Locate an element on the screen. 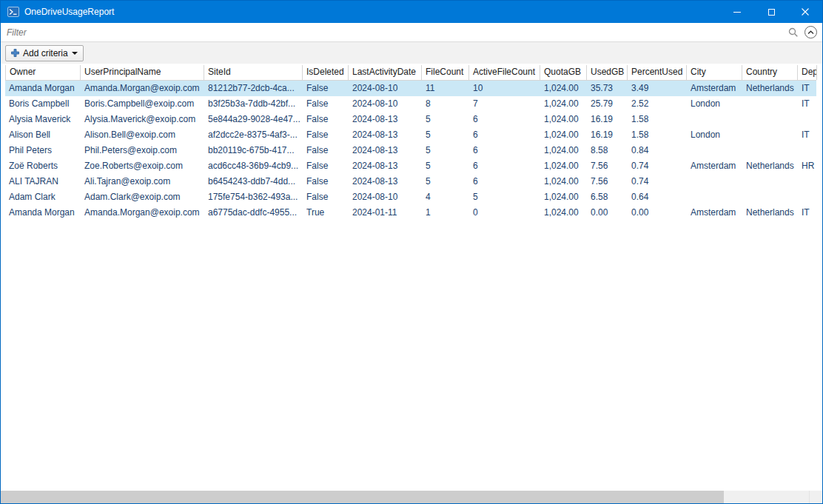 The width and height of the screenshot is (823, 504). cell-filecount: 4 is located at coordinates (446, 197).